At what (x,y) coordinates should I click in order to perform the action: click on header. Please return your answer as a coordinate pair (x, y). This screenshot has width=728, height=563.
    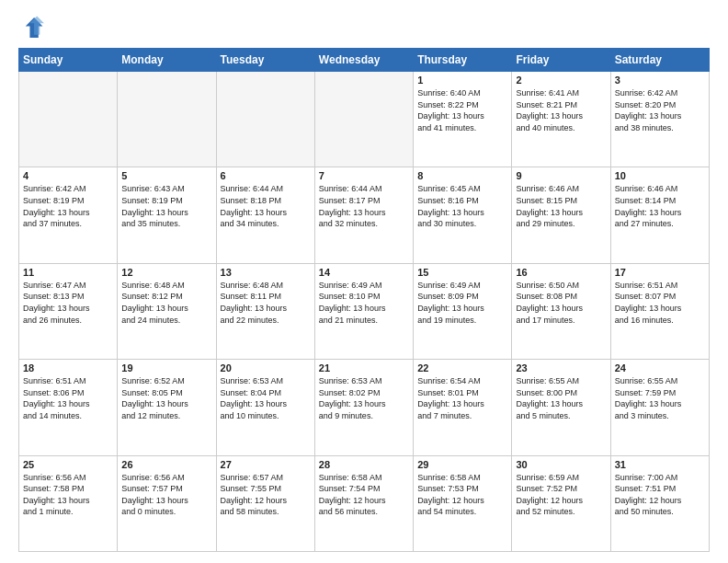
    Looking at the image, I should click on (364, 28).